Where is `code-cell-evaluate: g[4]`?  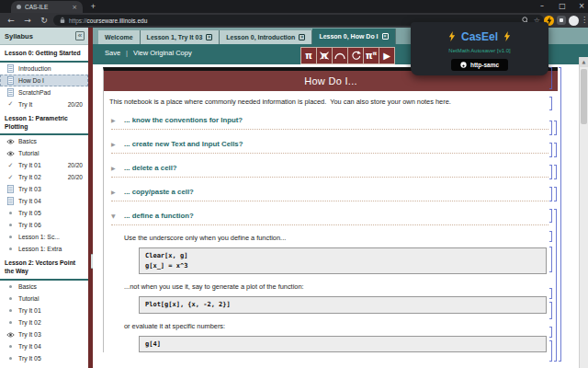
code-cell-evaluate: g[4] is located at coordinates (343, 344).